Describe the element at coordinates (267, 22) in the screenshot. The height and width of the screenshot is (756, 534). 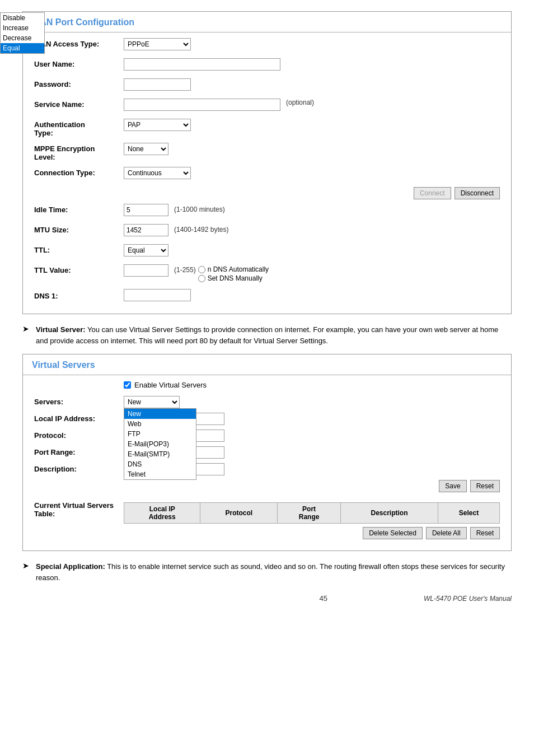
I see `wan-panel-title: WAN Port Configuration` at that location.